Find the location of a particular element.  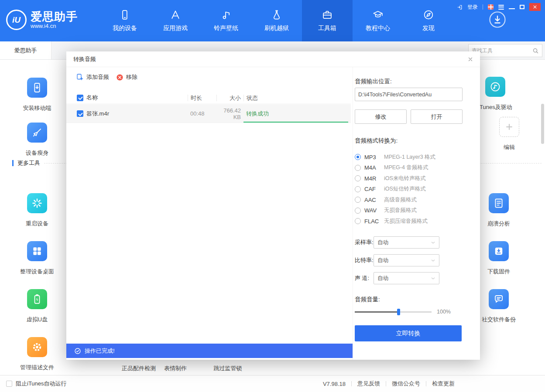

dialog-close-icon is located at coordinates (470, 59).